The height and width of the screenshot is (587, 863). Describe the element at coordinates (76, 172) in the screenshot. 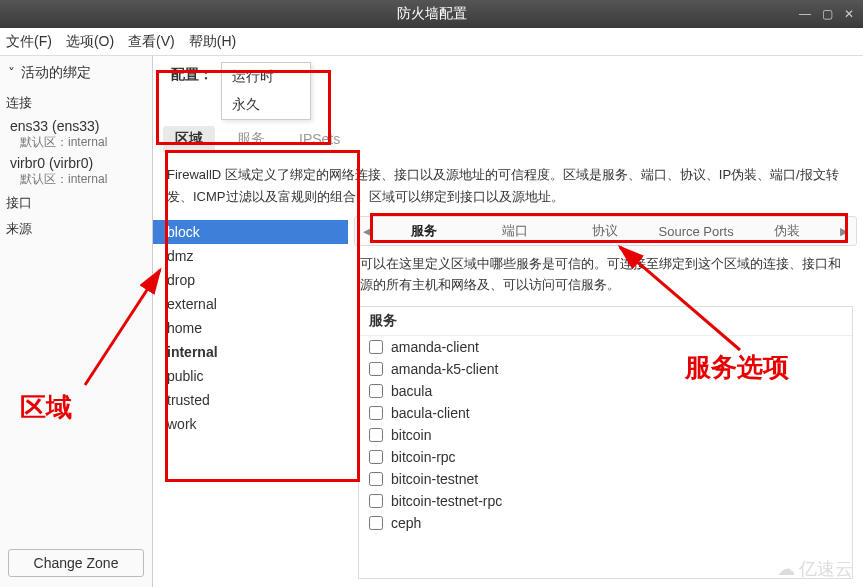

I see `connection-item: virbr0 (virbr0) 默认区：internal` at that location.